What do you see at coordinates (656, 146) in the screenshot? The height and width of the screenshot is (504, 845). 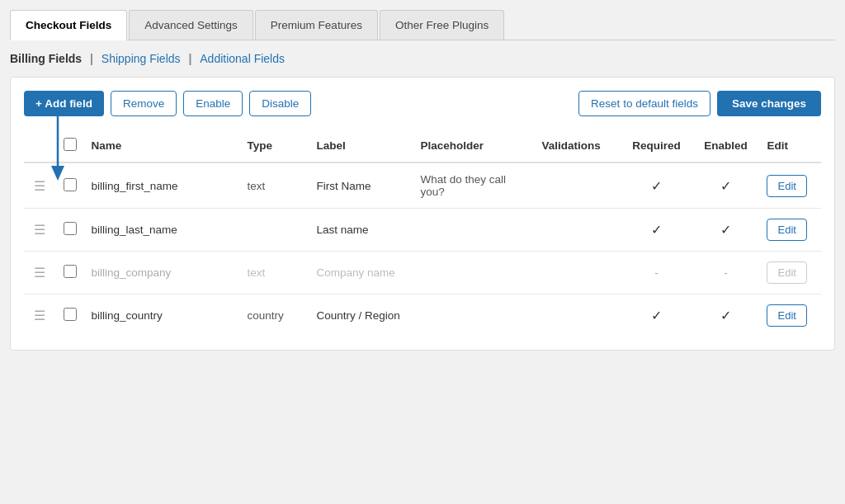 I see `col-header-required: Required` at bounding box center [656, 146].